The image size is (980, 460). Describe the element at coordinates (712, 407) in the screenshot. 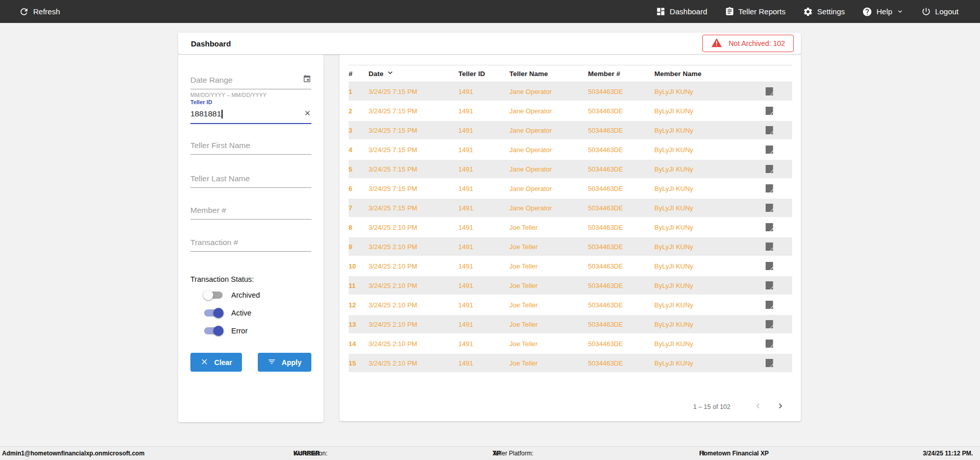

I see `pagination-range-label: 1 – 15 of 102` at that location.